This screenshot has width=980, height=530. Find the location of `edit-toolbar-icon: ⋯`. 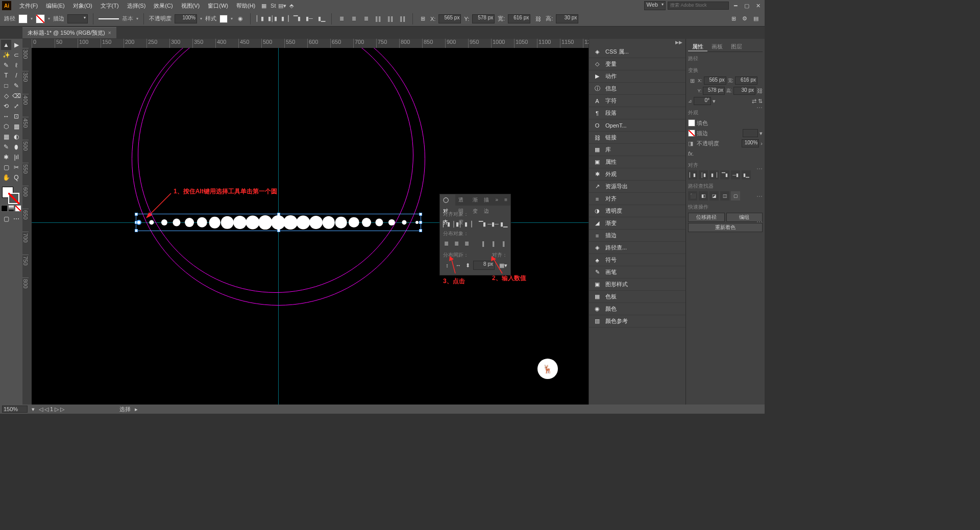

edit-toolbar-icon: ⋯ is located at coordinates (16, 219).